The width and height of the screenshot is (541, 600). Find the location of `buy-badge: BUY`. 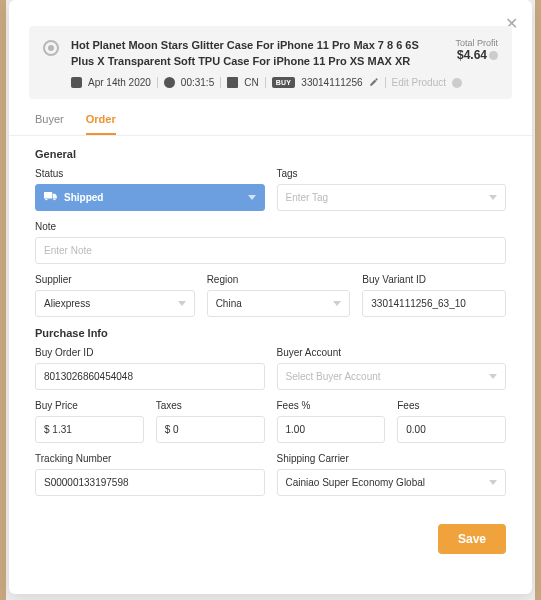

buy-badge: BUY is located at coordinates (284, 82).